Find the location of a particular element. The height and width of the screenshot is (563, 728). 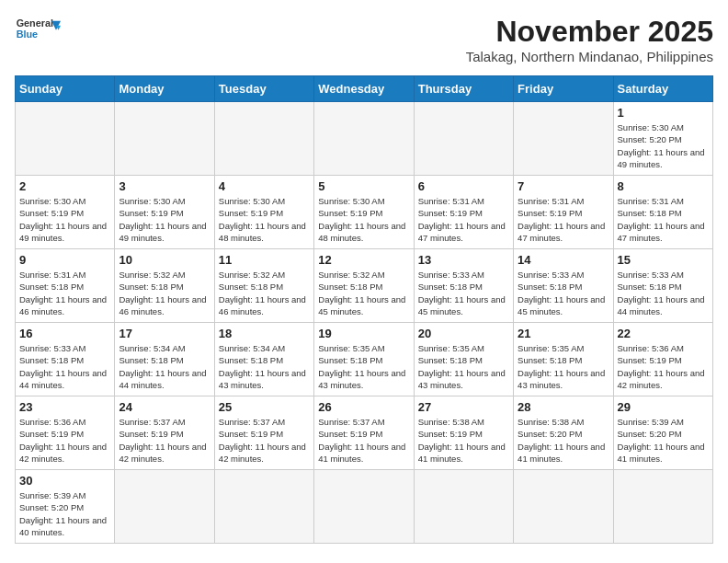

week-row-3: 9Sunrise: 5:31 AM Sunset: 5:18 PM Daylig… is located at coordinates (364, 286).